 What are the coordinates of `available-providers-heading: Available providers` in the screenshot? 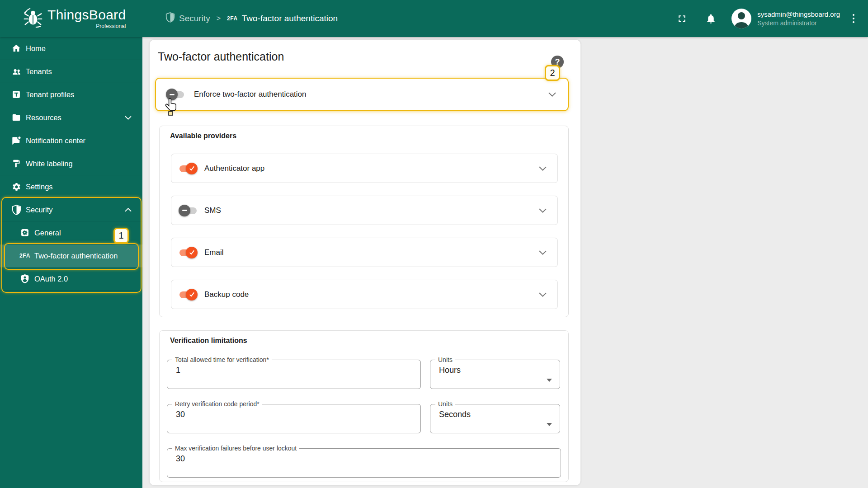 It's located at (203, 136).